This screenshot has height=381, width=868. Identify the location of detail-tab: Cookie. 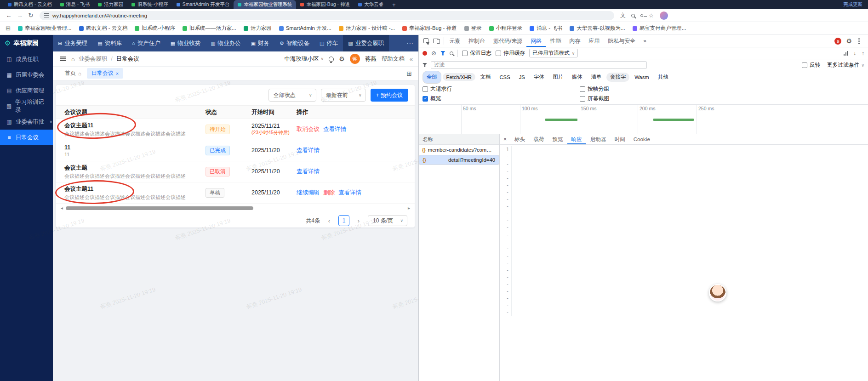
(642, 139).